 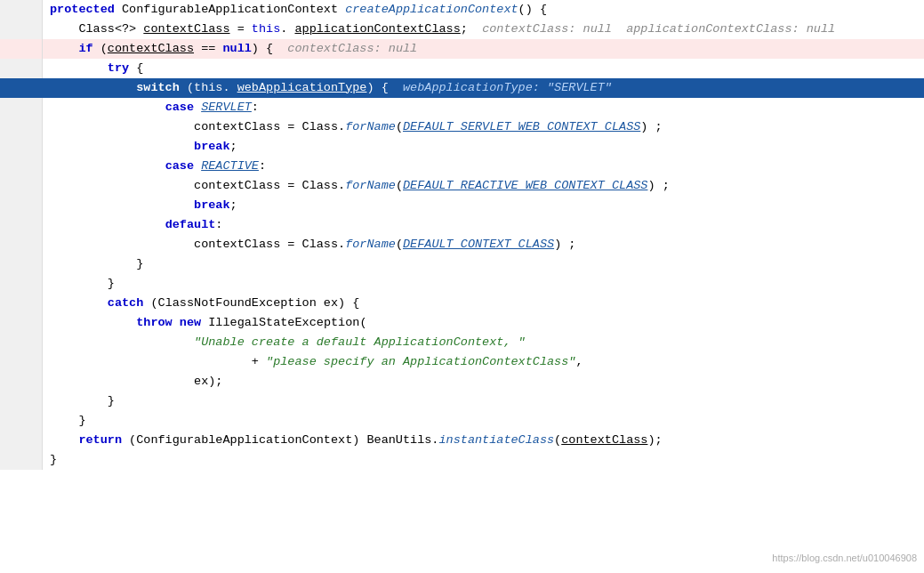 I want to click on line-content-18: "Unable create a default ApplicationCont…, so click(x=285, y=343).